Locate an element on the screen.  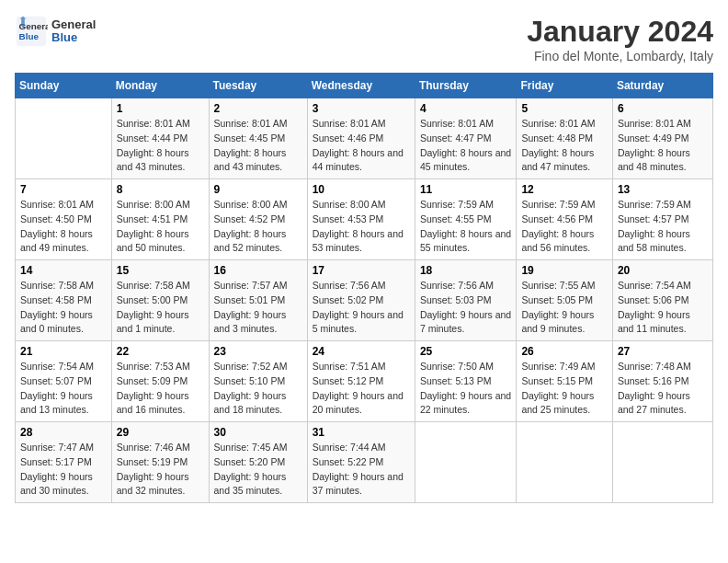
calendar-cell: 20 Sunrise: 7:54 AM Sunset: 5:06 PM Dayl… is located at coordinates (662, 301).